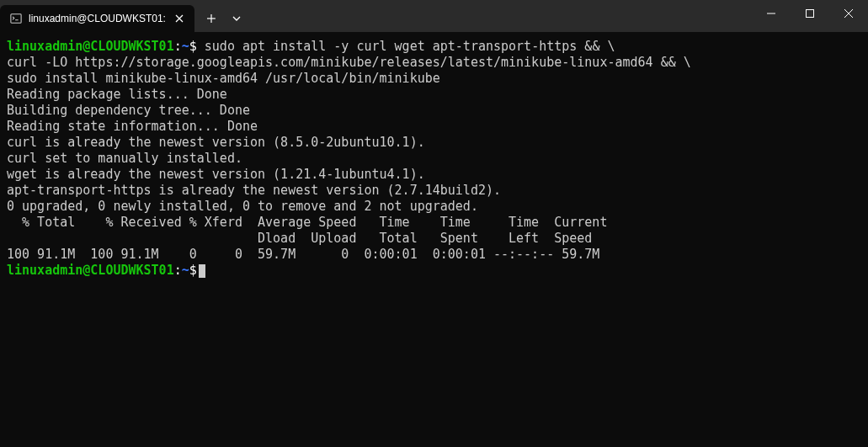 The height and width of the screenshot is (447, 868). What do you see at coordinates (211, 19) in the screenshot?
I see `new-tab-button` at bounding box center [211, 19].